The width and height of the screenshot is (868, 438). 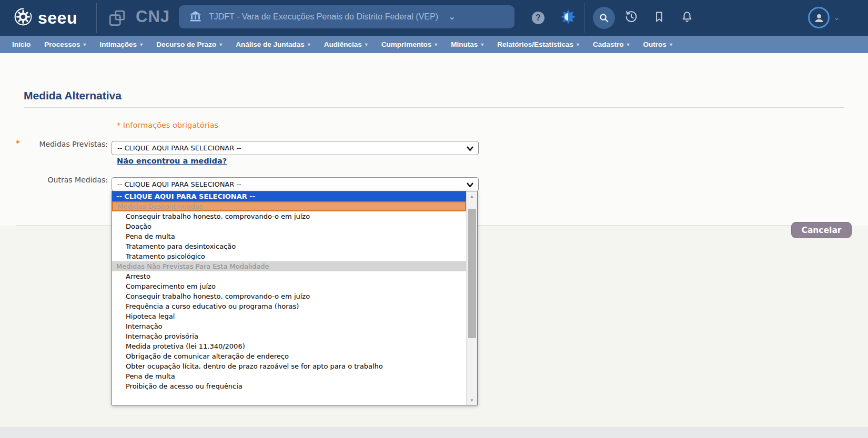 What do you see at coordinates (23, 18) in the screenshot?
I see `gear-icon` at bounding box center [23, 18].